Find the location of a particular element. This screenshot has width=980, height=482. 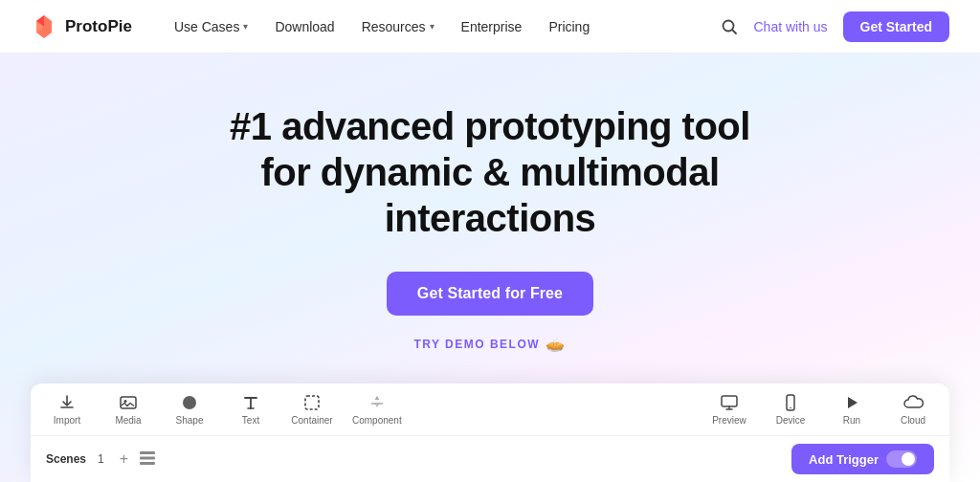

chevron-down-icon: ▾ is located at coordinates (245, 27).